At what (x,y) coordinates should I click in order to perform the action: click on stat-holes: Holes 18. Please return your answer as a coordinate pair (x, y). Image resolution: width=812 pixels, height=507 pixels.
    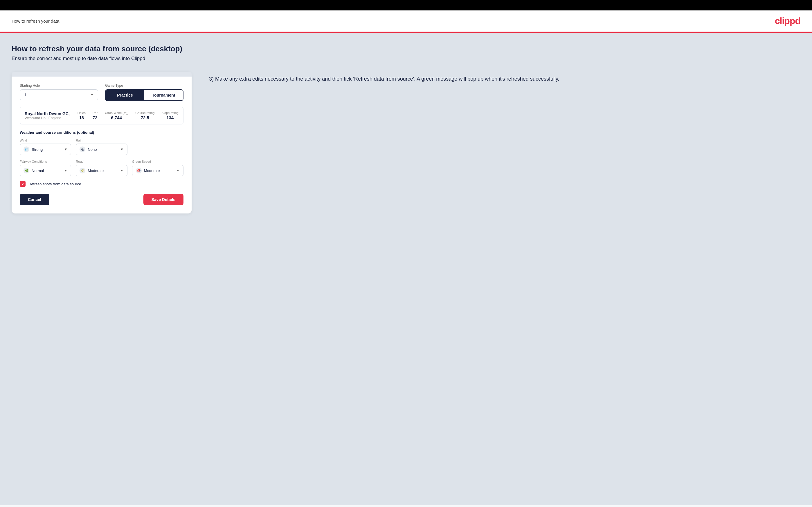
    Looking at the image, I should click on (82, 115).